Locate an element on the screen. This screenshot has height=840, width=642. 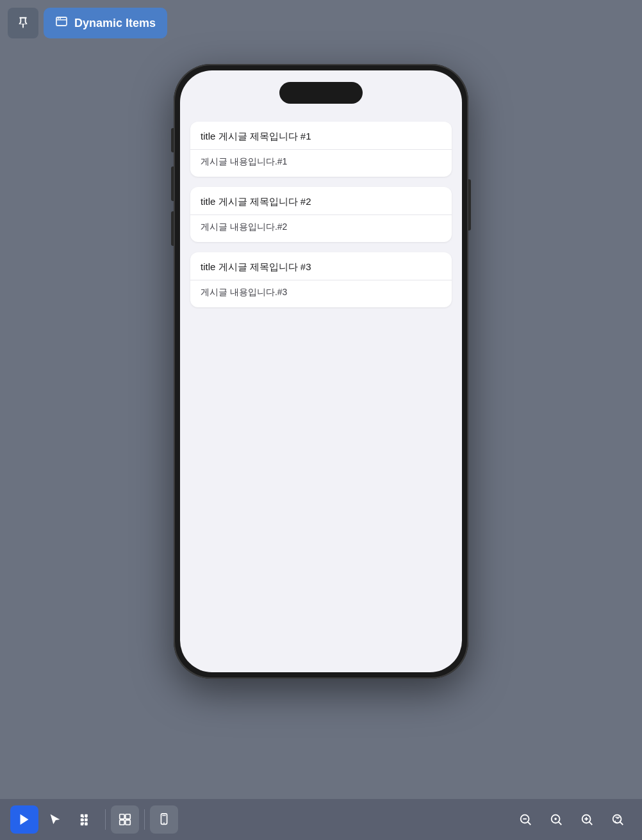
post-title-1: title 게시글 제목입니다 #1 is located at coordinates (321, 136).